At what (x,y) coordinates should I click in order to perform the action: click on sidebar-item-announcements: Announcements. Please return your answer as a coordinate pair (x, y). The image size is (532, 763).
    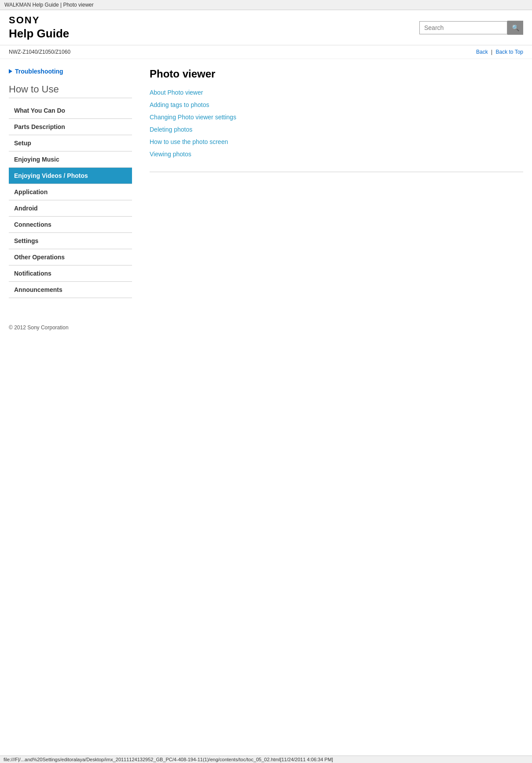
    Looking at the image, I should click on (70, 290).